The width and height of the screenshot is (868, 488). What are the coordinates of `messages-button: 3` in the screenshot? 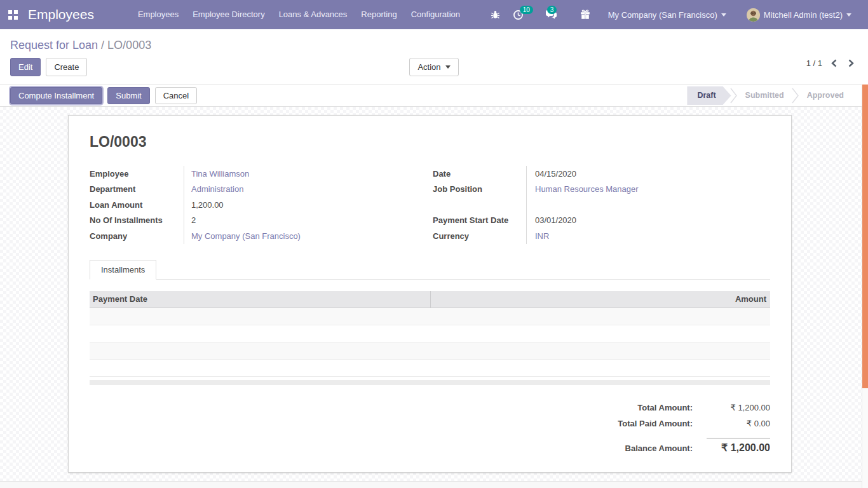 It's located at (552, 15).